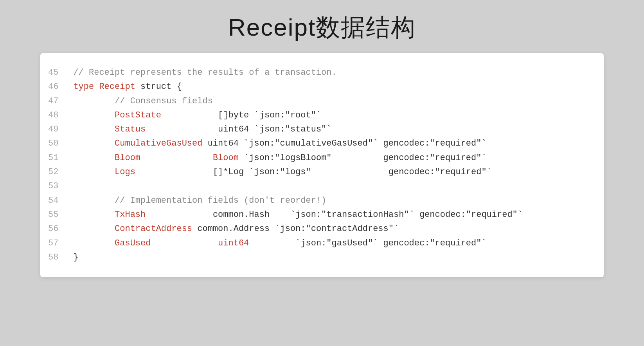 The width and height of the screenshot is (644, 346). Describe the element at coordinates (55, 158) in the screenshot. I see `line-number: 51` at that location.